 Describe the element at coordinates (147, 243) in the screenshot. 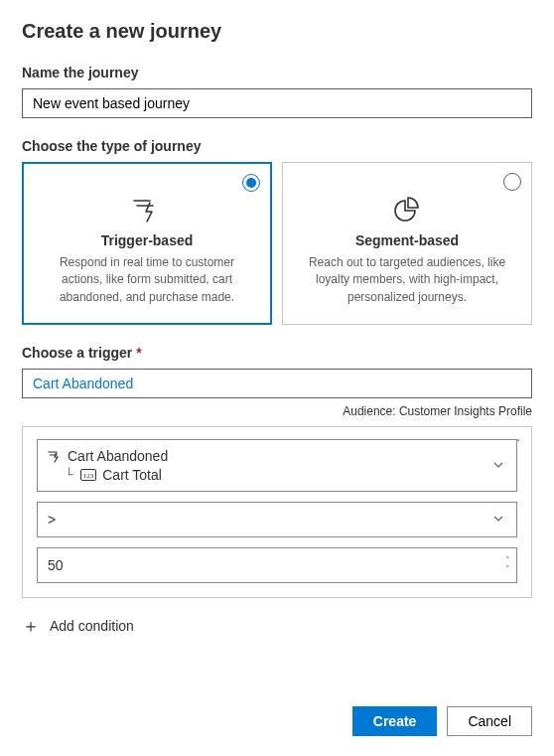

I see `journey-type-trigger-based: Trigger-based Respond in real time to cu…` at that location.